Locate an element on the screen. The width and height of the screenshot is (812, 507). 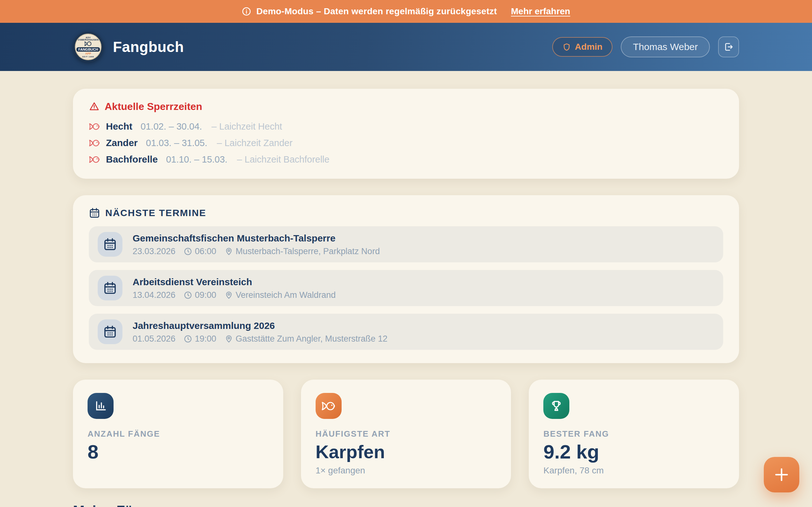
stat-value: 9.2 kg is located at coordinates (634, 452).